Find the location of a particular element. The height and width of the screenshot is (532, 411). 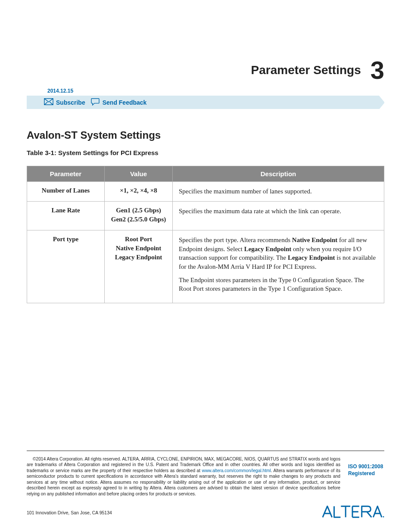

altera-logo is located at coordinates (352, 513).